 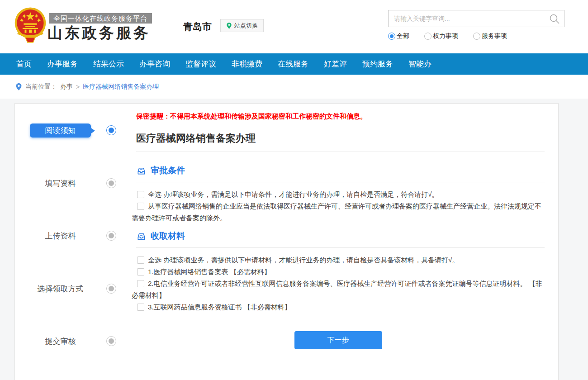 I want to click on step-label: 上传资料, so click(x=61, y=236).